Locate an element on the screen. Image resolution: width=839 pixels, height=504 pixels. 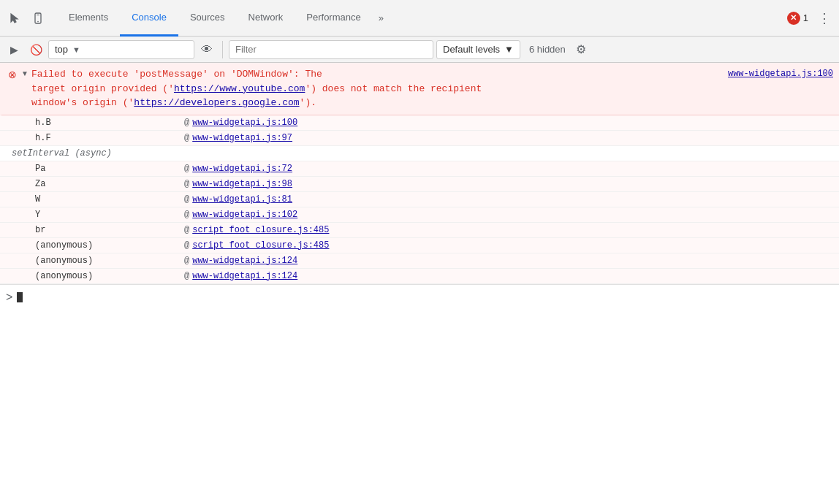
stack-source-link: www-widgetapi.js:98 is located at coordinates (243, 184).